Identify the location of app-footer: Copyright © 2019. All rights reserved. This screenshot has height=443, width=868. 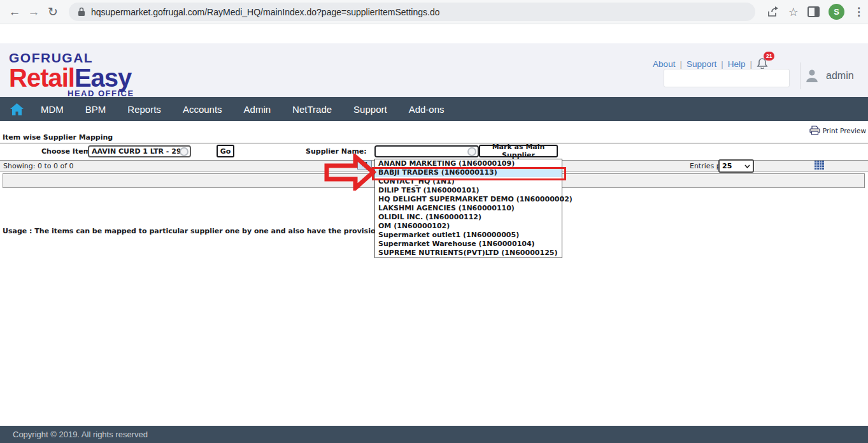
(434, 435).